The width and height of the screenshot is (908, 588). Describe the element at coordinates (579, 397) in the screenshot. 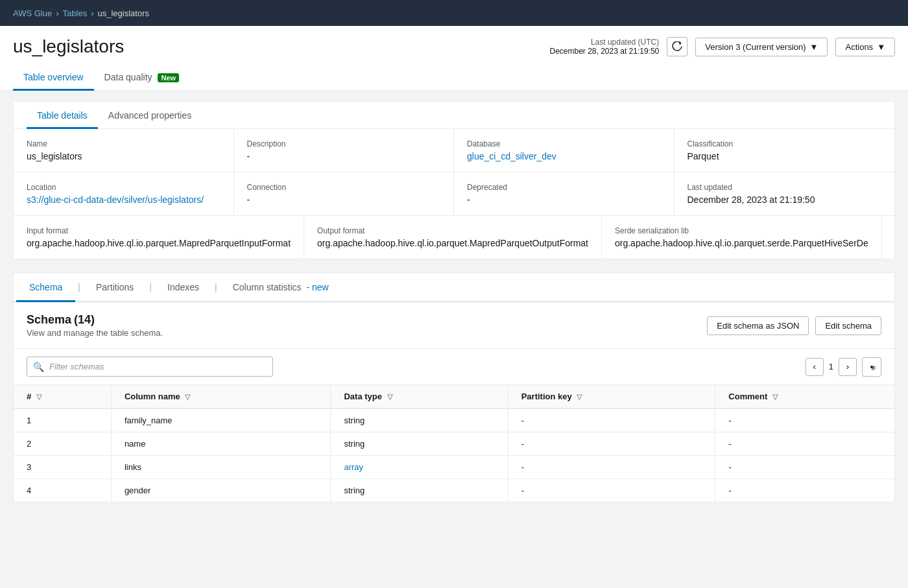

I see `col-partition-sort-icon: ▽` at that location.